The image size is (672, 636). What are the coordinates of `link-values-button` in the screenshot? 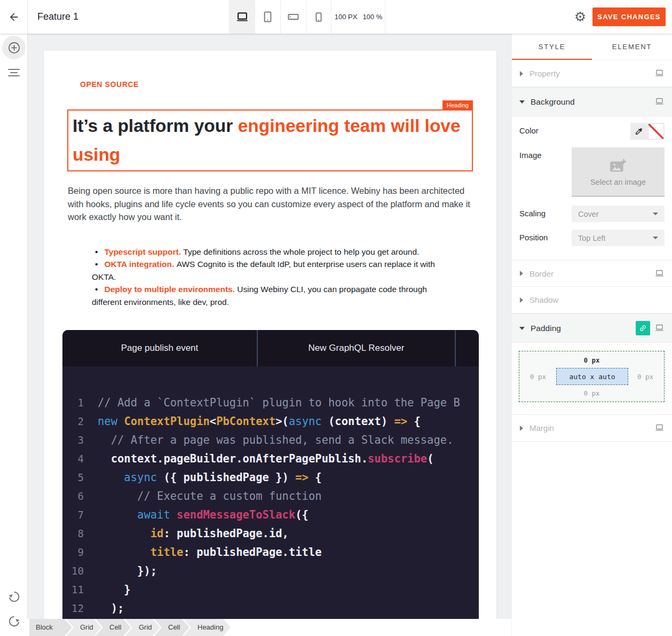 It's located at (643, 328).